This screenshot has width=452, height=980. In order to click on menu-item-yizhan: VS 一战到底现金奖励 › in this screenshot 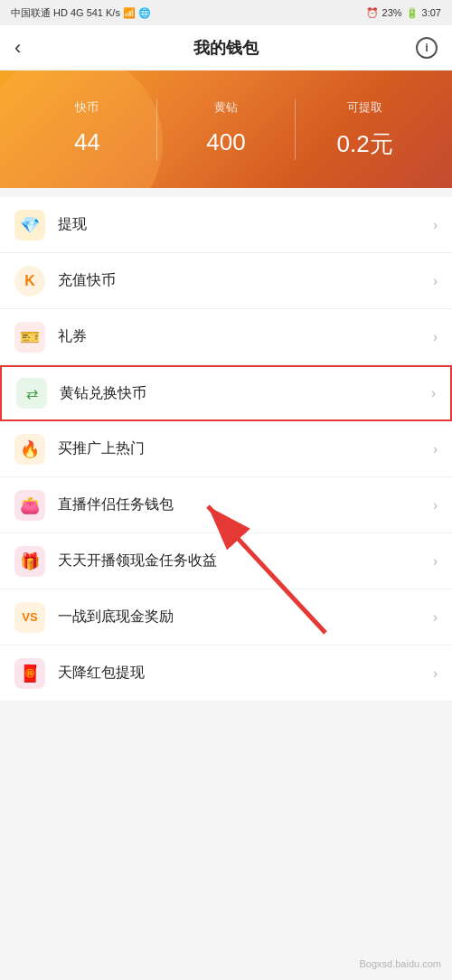, I will do `click(226, 617)`.